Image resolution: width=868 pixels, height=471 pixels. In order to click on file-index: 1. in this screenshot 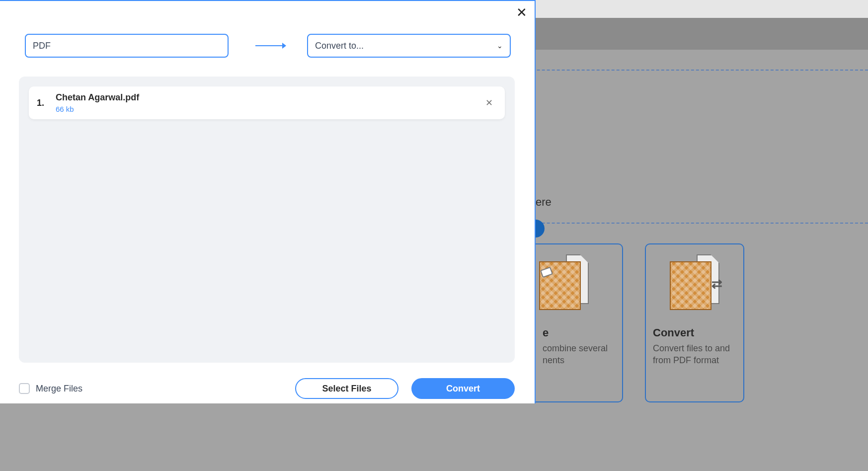, I will do `click(42, 103)`.